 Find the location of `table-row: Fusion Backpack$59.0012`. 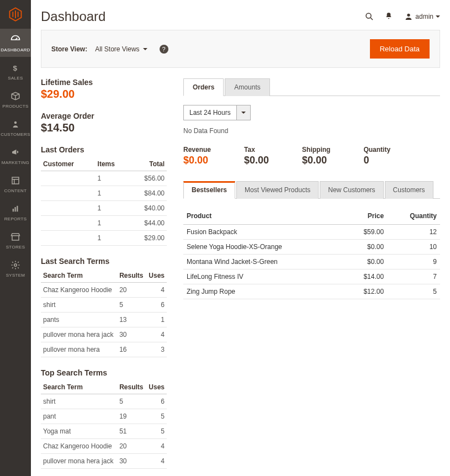

table-row: Fusion Backpack$59.0012 is located at coordinates (311, 232).